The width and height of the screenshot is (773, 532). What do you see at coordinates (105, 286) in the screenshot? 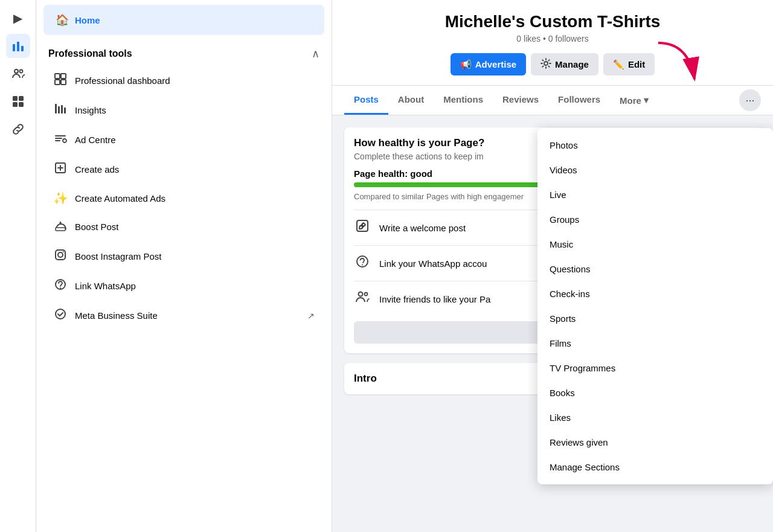
I see `sidebar-item-label: Link WhatsApp` at bounding box center [105, 286].